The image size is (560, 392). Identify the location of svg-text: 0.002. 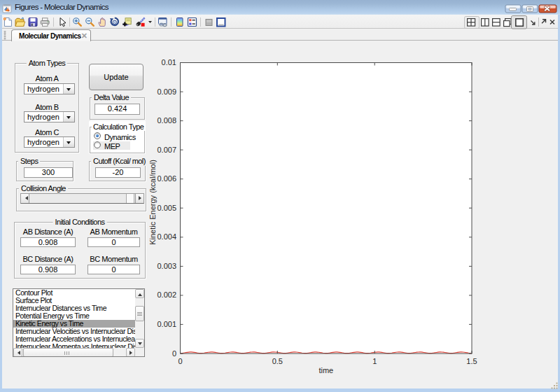
(167, 295).